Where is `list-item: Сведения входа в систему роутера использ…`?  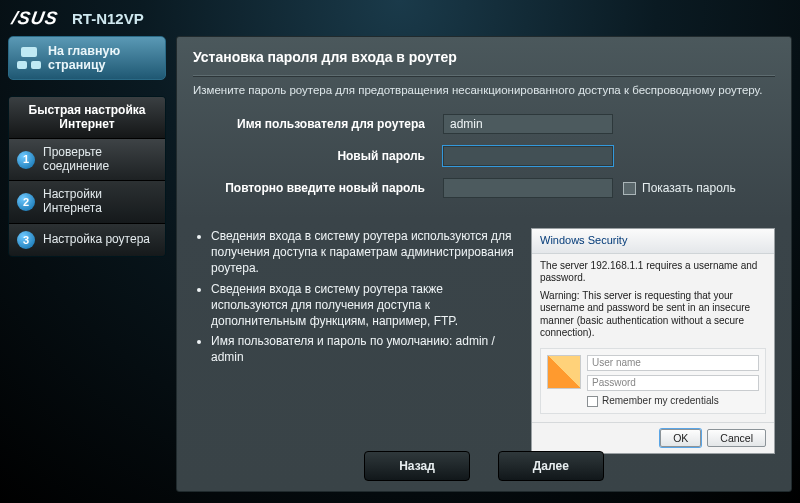
list-item: Сведения входа в систему роутера использ… is located at coordinates (363, 252).